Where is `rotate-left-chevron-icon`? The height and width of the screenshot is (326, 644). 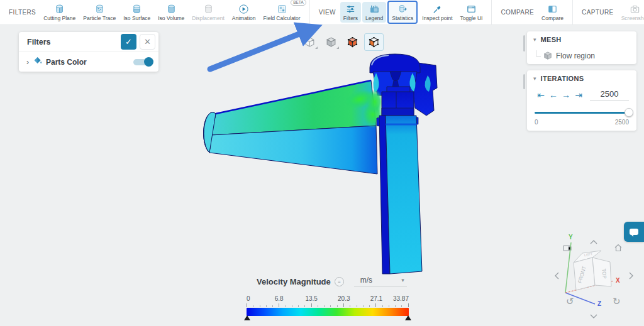
rotate-left-chevron-icon is located at coordinates (557, 276).